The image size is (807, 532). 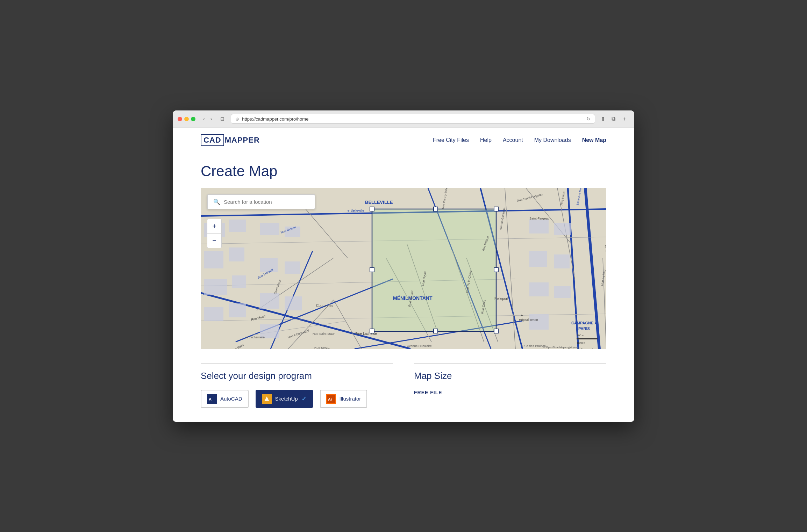 I want to click on search-icon: 🔍, so click(x=217, y=202).